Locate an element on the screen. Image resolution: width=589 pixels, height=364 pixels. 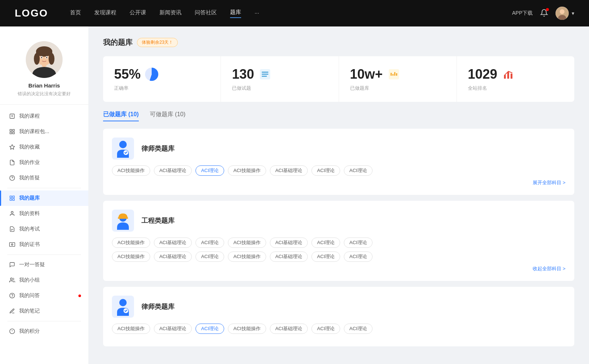
nav-open-course: 公开课 is located at coordinates (138, 13).